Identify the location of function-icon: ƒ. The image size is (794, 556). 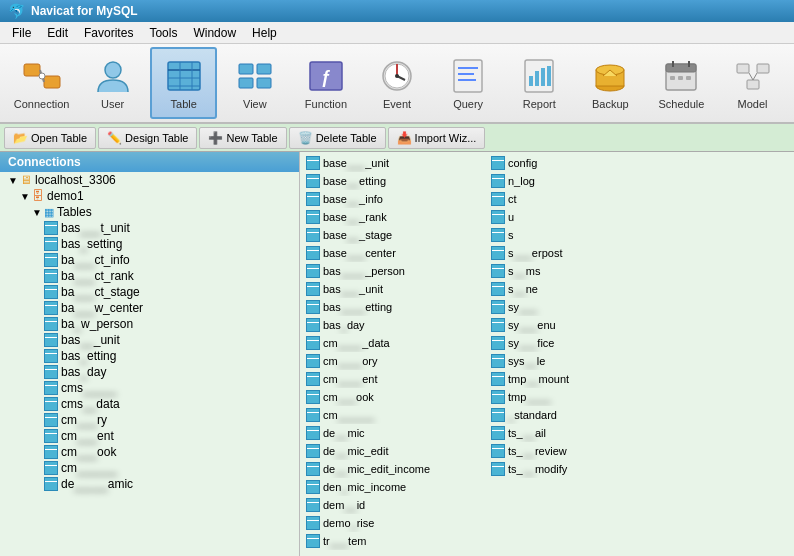
(326, 76).